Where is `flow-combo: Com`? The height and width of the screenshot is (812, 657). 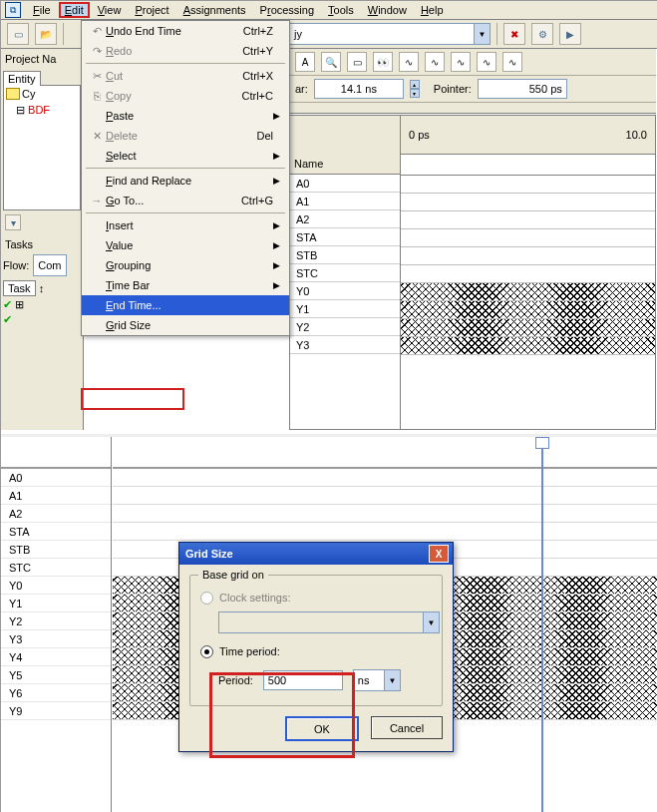
flow-combo: Com is located at coordinates (50, 265).